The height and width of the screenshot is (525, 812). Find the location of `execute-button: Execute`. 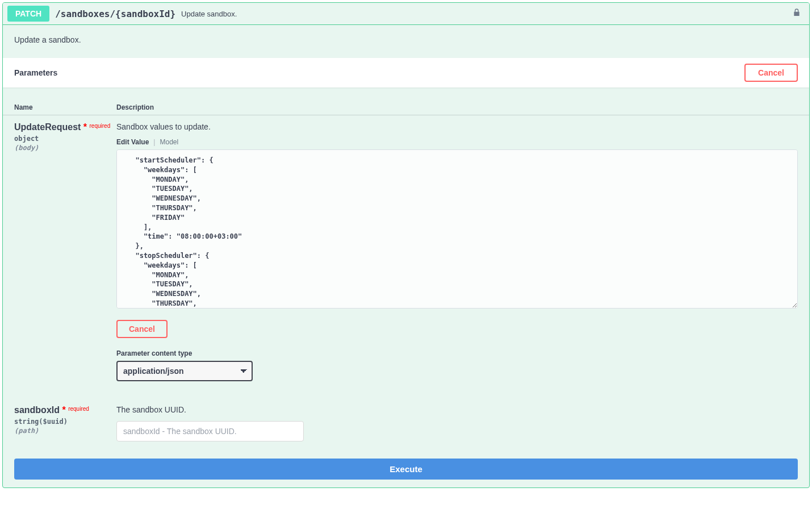

execute-button: Execute is located at coordinates (406, 469).